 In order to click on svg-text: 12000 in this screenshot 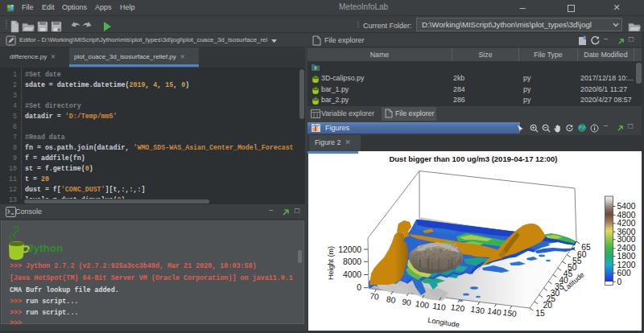, I will do `click(349, 249)`.